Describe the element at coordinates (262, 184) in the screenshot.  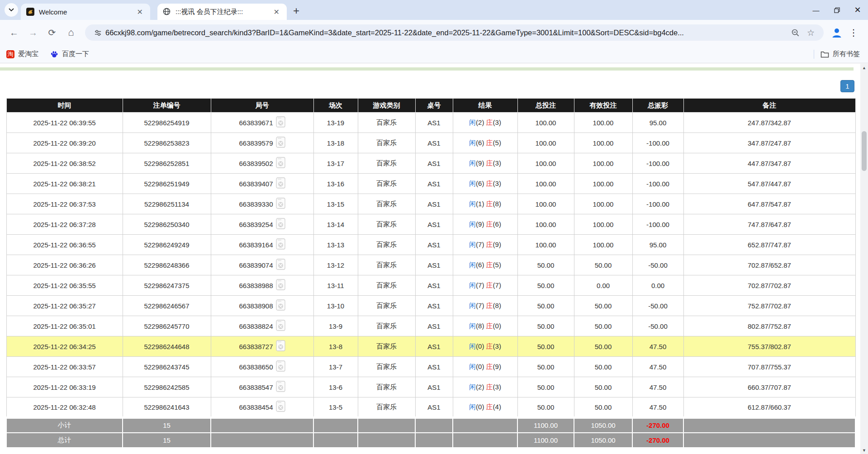
I see `cell-round: 663839407` at that location.